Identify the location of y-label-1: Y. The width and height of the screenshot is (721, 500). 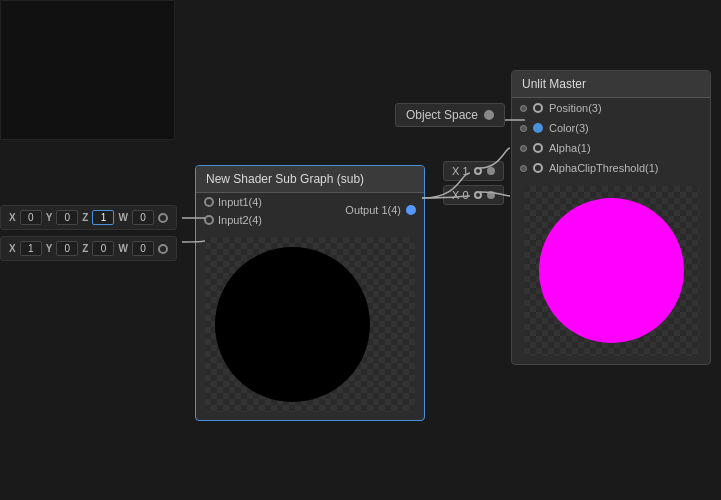
(50, 218).